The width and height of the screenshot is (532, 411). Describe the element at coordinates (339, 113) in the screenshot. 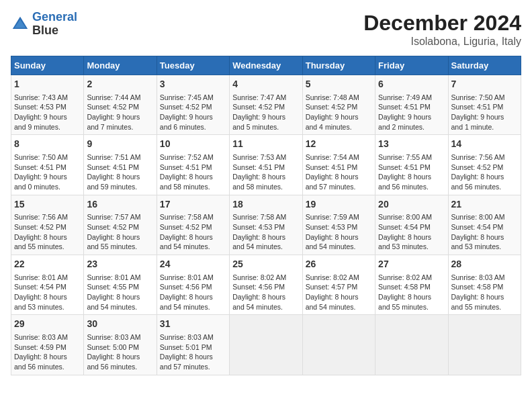

I see `day-info: Sunrise: 7:48 AM Sunset: 4:52 PM Dayligh…` at that location.